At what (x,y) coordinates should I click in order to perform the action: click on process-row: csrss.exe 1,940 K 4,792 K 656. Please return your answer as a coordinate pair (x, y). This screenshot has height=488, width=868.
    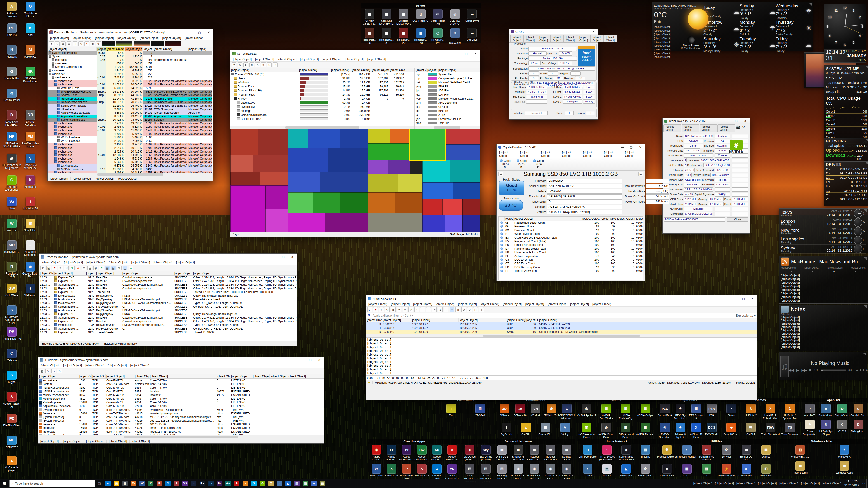
    Looking at the image, I should click on (131, 71).